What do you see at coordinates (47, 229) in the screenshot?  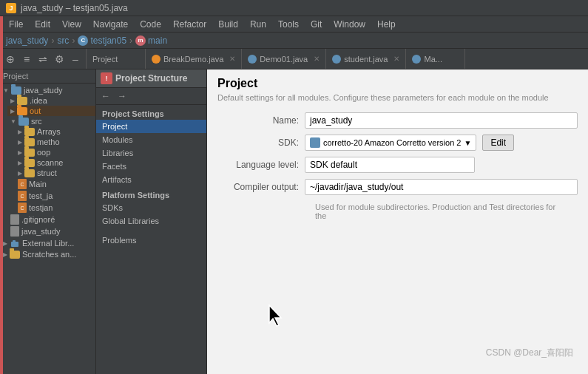 I see `tree-content: ▼ java_study ▶ .idea ▶ out` at bounding box center [47, 229].